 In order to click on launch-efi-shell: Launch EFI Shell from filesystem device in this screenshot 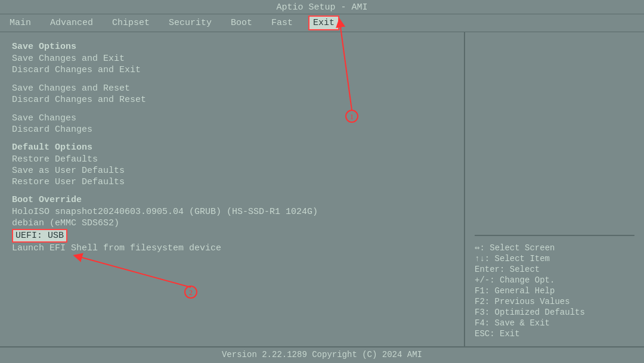, I will do `click(232, 248)`.